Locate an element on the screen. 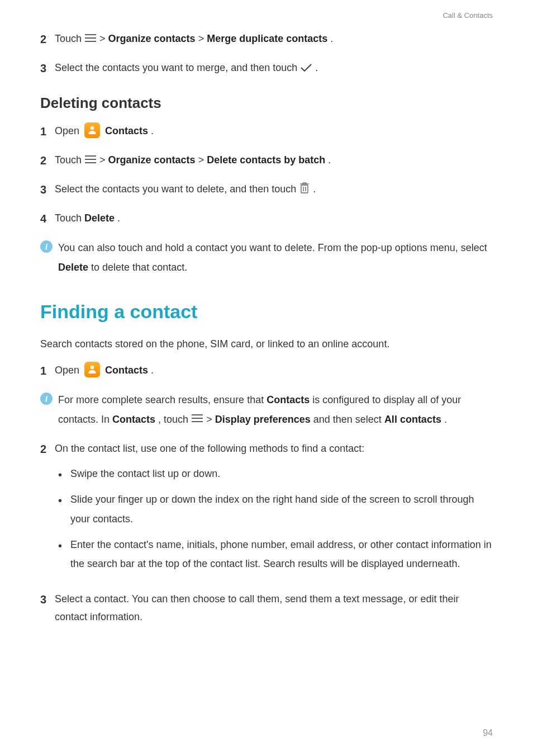  text: You can also touch and hold a contact yo… is located at coordinates (273, 248).